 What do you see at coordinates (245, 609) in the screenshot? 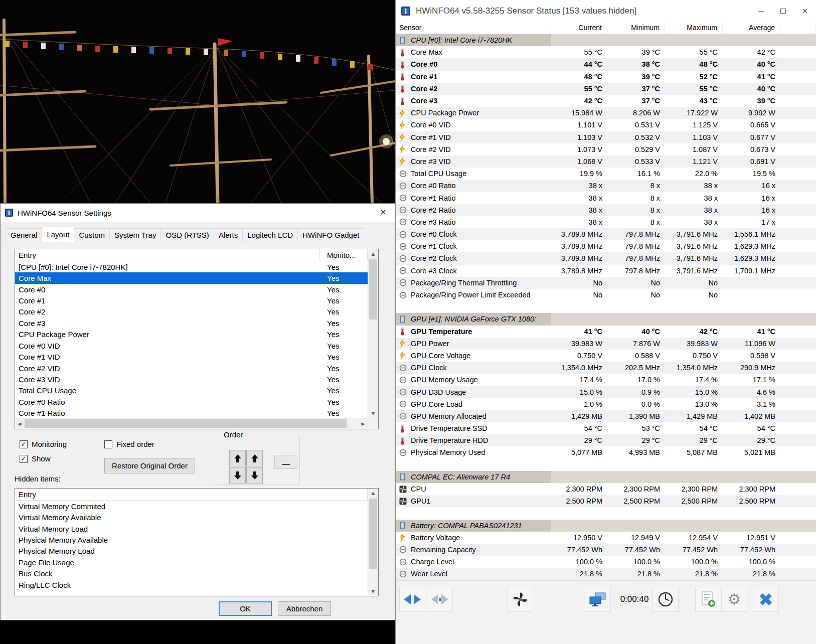
I see `ok-button: OK` at bounding box center [245, 609].